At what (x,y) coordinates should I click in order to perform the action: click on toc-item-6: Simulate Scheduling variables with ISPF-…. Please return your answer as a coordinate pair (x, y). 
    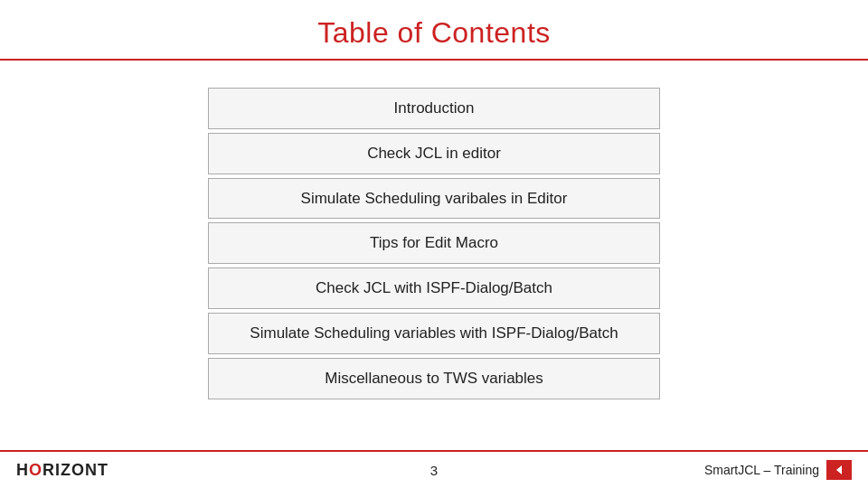
    Looking at the image, I should click on (434, 333).